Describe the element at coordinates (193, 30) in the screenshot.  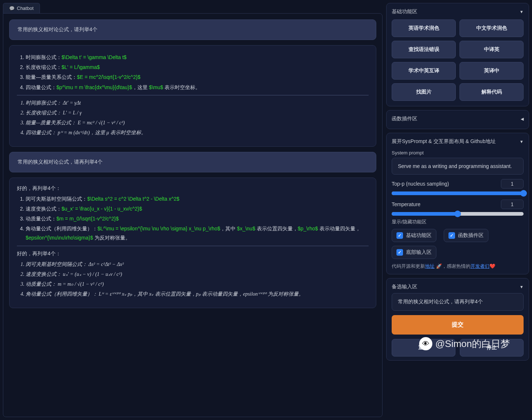
I see `user-message: 常用的狭义相对论公式，请列举4个` at that location.